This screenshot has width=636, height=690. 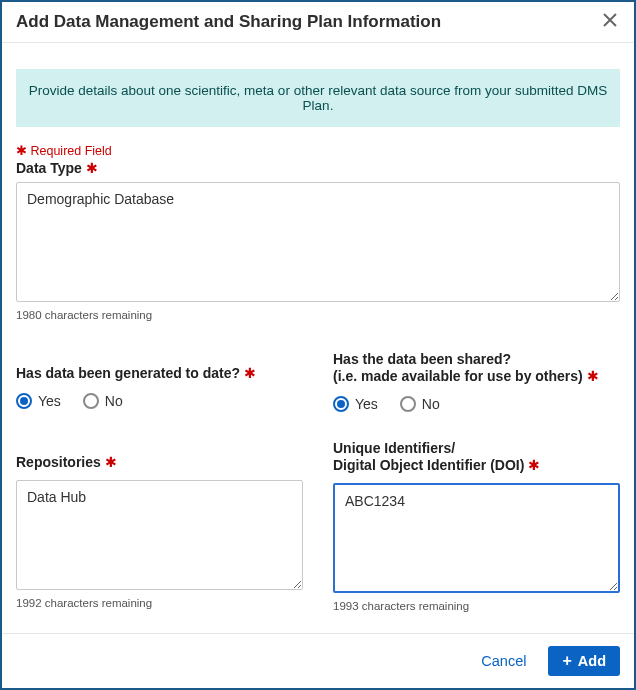 I want to click on generated-yes-label: Yes, so click(x=50, y=401).